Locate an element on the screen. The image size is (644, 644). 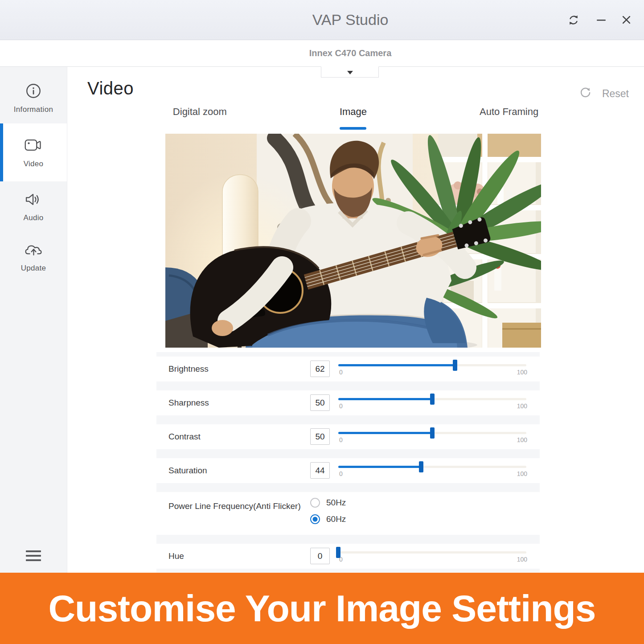
tab-digital-zoom: Digital zoom is located at coordinates (200, 118).